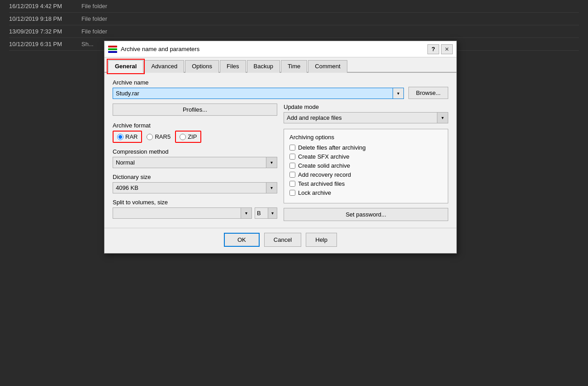  What do you see at coordinates (366, 137) in the screenshot?
I see `archiving-options-title: Archiving options` at bounding box center [366, 137].